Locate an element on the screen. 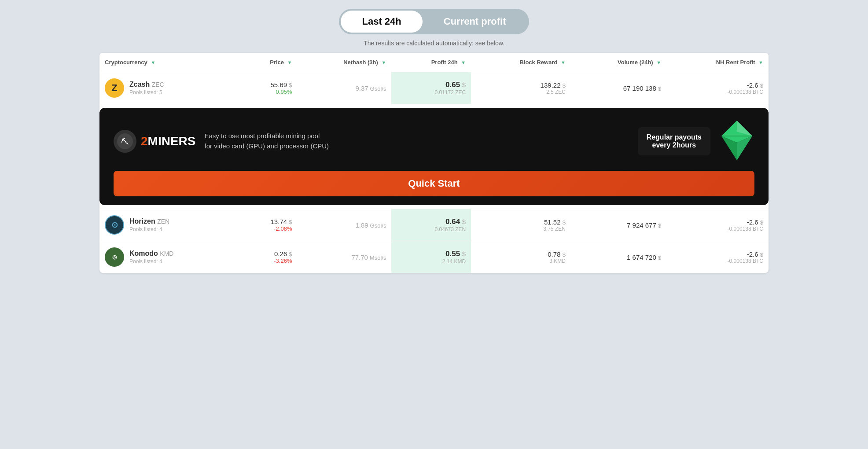  block-cell-komodo: 0.78 $ 3 KMD is located at coordinates (521, 257).